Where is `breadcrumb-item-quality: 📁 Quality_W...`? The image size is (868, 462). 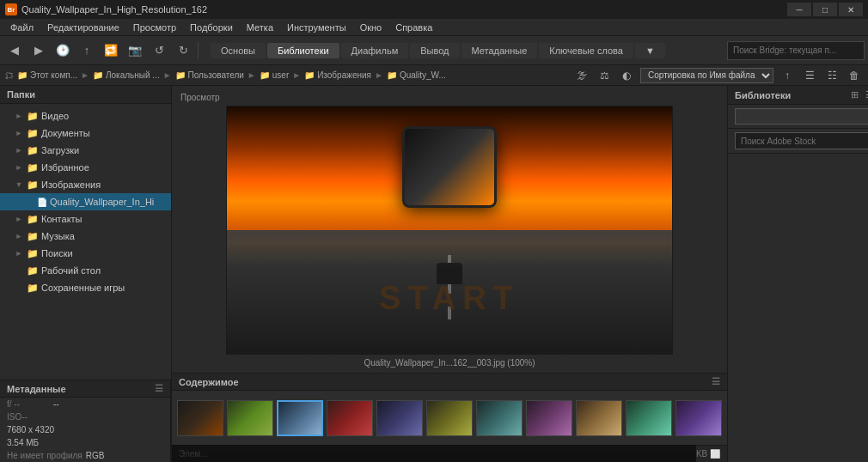 breadcrumb-item-quality: 📁 Quality_W... is located at coordinates (416, 76).